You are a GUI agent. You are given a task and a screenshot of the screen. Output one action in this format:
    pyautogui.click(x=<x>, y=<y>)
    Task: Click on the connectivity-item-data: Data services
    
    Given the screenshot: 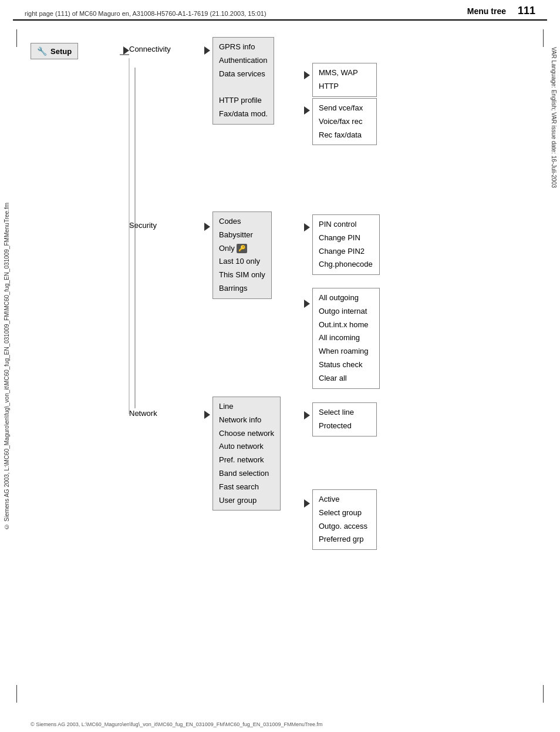 What is the action you would take?
    pyautogui.click(x=243, y=74)
    